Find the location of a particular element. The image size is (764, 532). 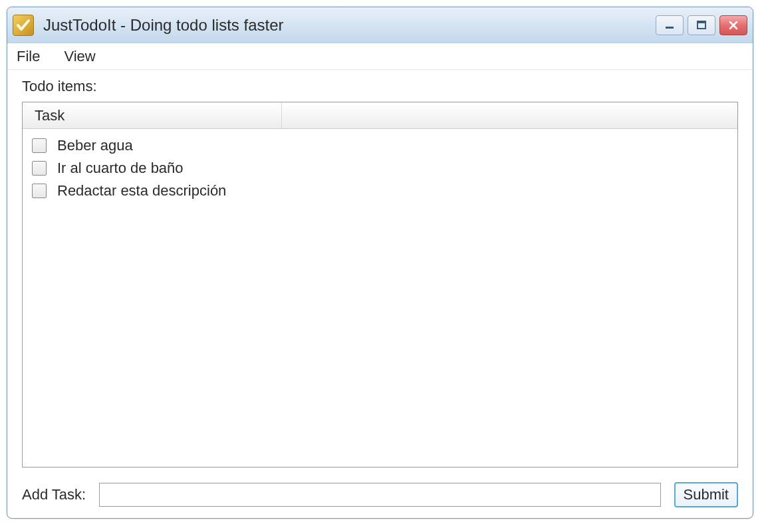

minimize-icon is located at coordinates (670, 25).